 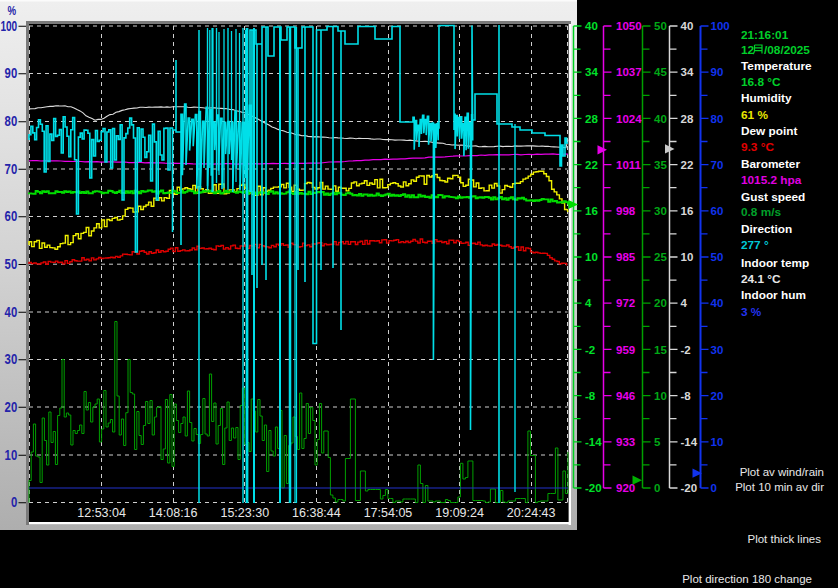 I want to click on svg-text: 972, so click(x=626, y=303).